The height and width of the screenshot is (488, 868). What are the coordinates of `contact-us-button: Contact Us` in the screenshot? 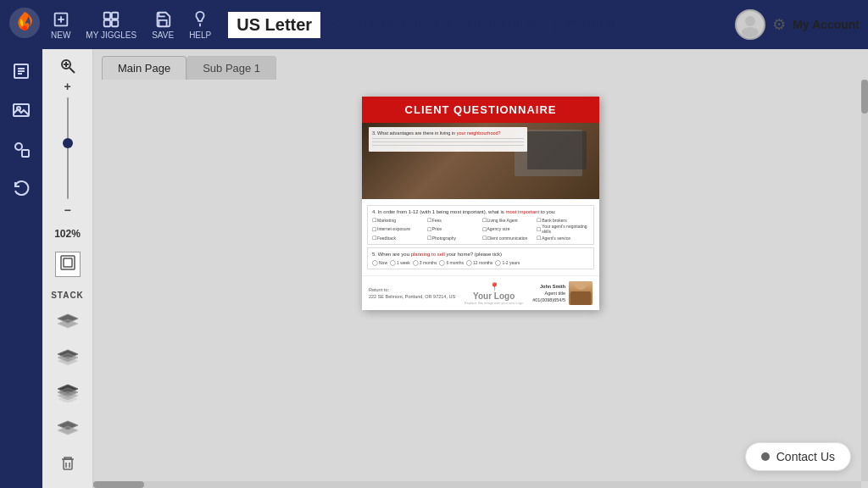 It's located at (798, 457).